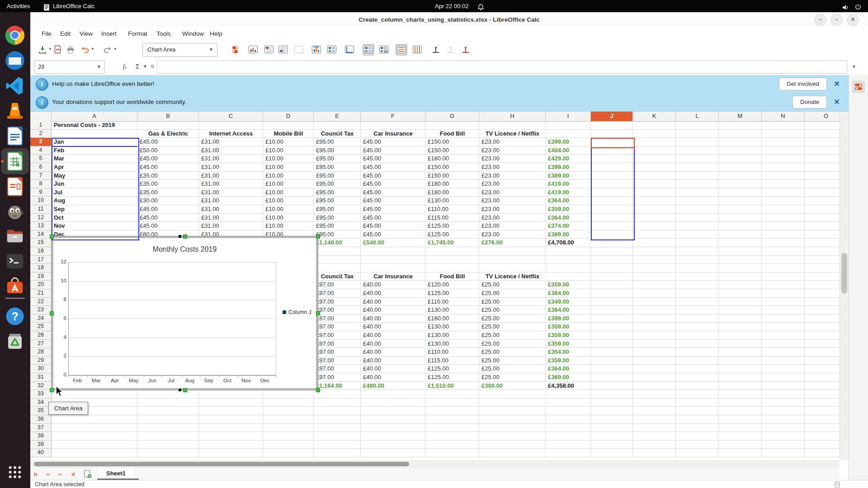 The image size is (868, 488). What do you see at coordinates (514, 226) in the screenshot?
I see `cell-H13: £23.00` at bounding box center [514, 226].